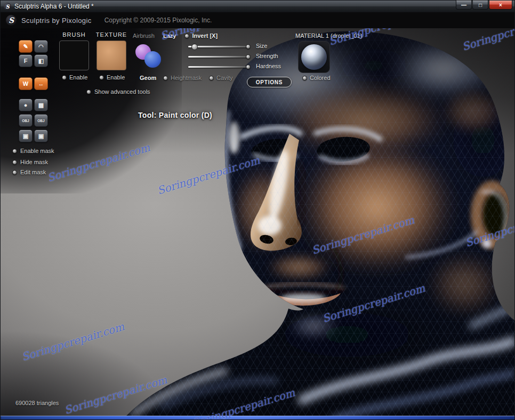  What do you see at coordinates (37, 151) in the screenshot?
I see `enable-mask-label: Enable mask` at bounding box center [37, 151].